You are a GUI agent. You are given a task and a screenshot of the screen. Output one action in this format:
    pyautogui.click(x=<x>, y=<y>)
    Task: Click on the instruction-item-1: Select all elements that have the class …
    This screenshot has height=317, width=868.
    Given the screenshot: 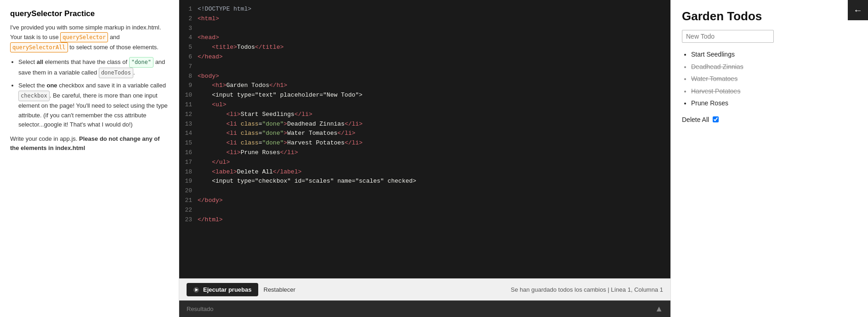 What is the action you would take?
    pyautogui.click(x=94, y=68)
    